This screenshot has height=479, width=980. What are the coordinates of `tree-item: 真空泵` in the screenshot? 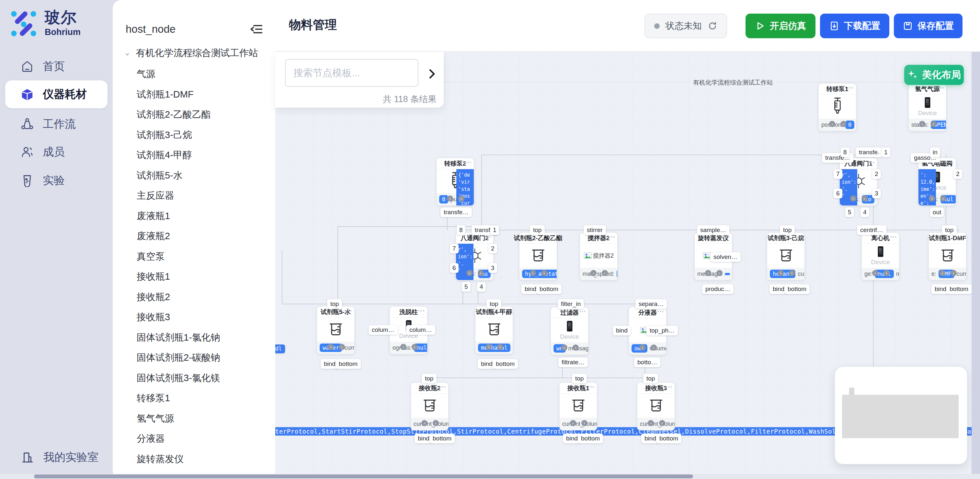 It's located at (204, 257).